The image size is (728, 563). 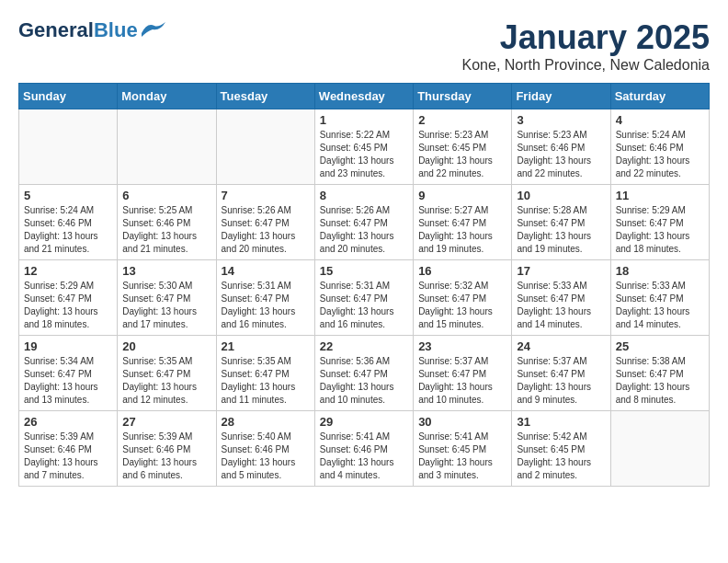 What do you see at coordinates (68, 346) in the screenshot?
I see `day-number: 19` at bounding box center [68, 346].